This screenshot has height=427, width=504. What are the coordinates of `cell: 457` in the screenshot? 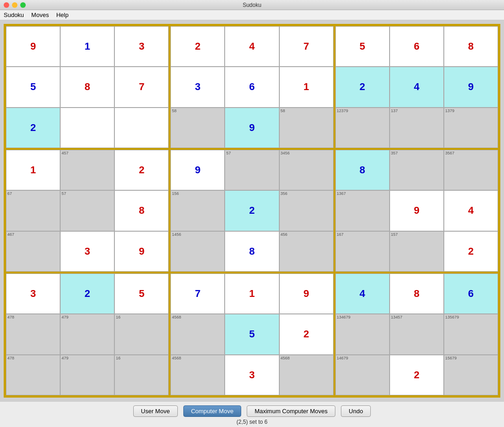 It's located at (87, 170).